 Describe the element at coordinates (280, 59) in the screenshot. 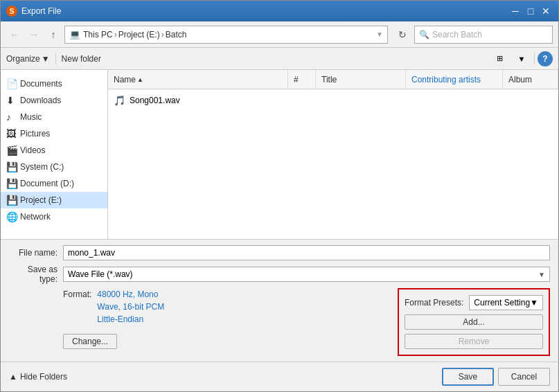

I see `file-toolbar: Organize ▼ New folder ⊞ ▼ ?` at that location.